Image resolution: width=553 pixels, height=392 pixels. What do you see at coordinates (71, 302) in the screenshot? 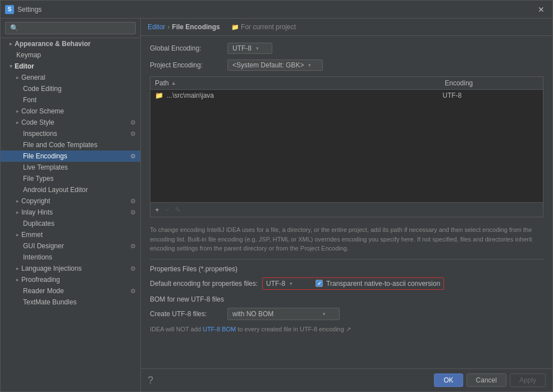
I see `sidebar-item-textmate: TextMate Bundles` at bounding box center [71, 302].